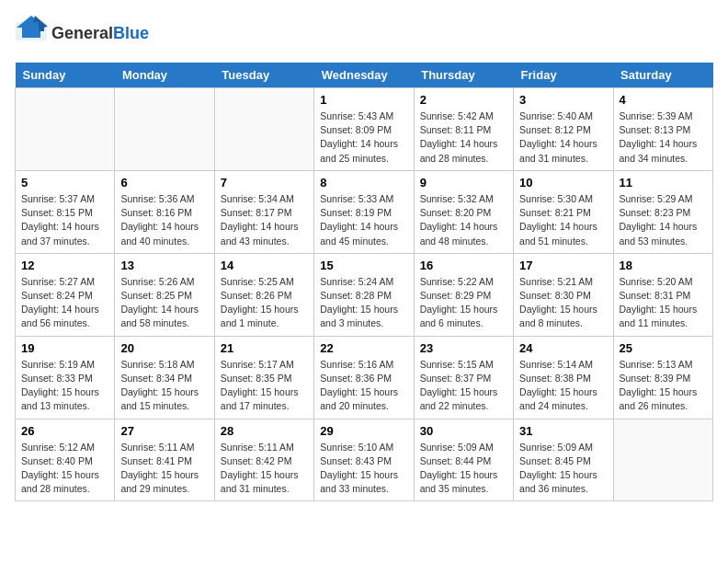 This screenshot has height=563, width=728. I want to click on calendar-day-cell: 20Sunrise: 5:18 AM Sunset: 8:34 PM Dayli…, so click(165, 377).